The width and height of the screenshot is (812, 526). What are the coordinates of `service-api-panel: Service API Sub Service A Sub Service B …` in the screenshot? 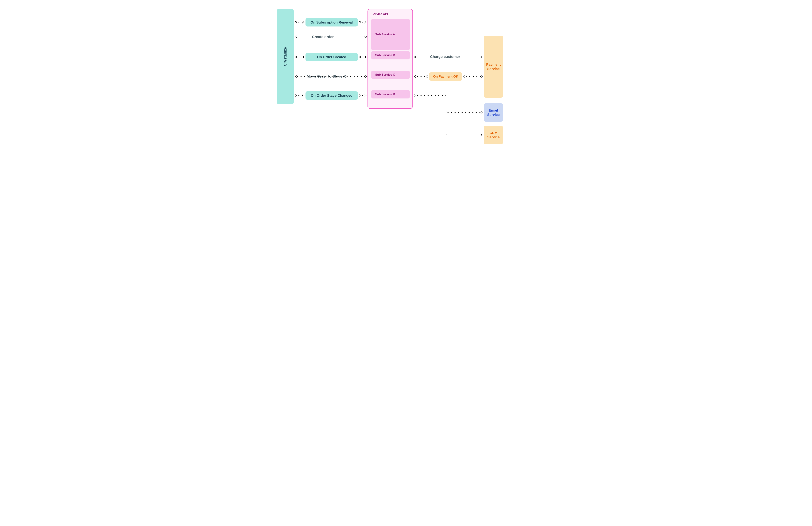 It's located at (390, 59).